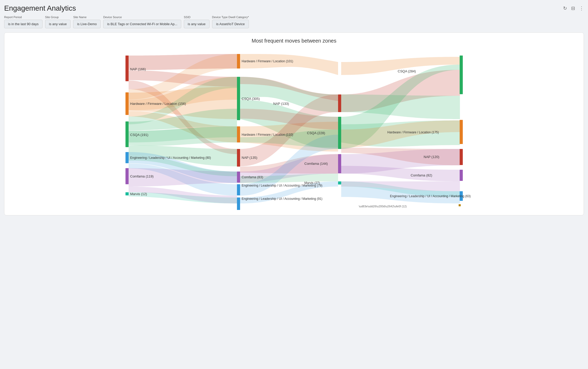 Image resolution: width=588 pixels, height=369 pixels. What do you see at coordinates (87, 17) in the screenshot?
I see `filter-label-site-name: Site Name` at bounding box center [87, 17].